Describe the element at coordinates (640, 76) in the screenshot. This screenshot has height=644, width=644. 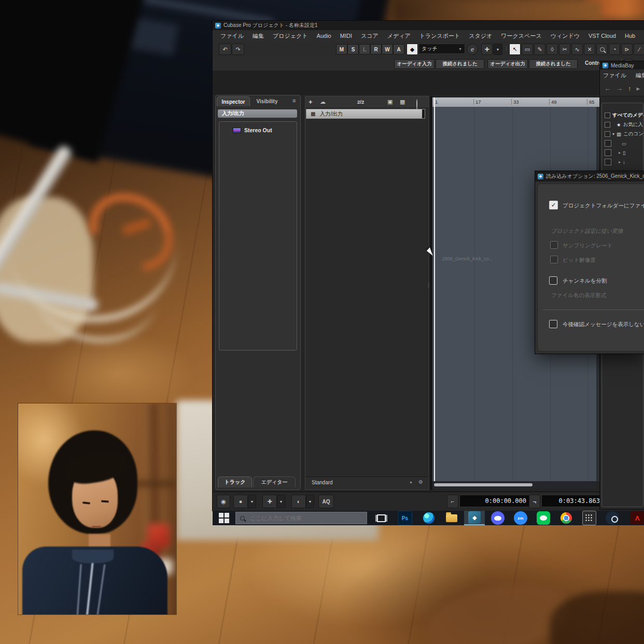
I see `mediabay-menu-edit: 編集` at that location.